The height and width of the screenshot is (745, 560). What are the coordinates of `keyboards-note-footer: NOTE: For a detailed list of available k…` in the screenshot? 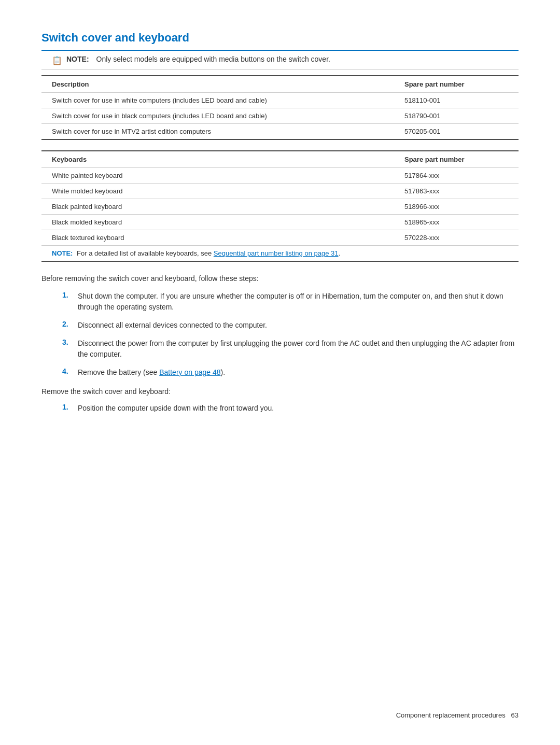 It's located at (280, 253).